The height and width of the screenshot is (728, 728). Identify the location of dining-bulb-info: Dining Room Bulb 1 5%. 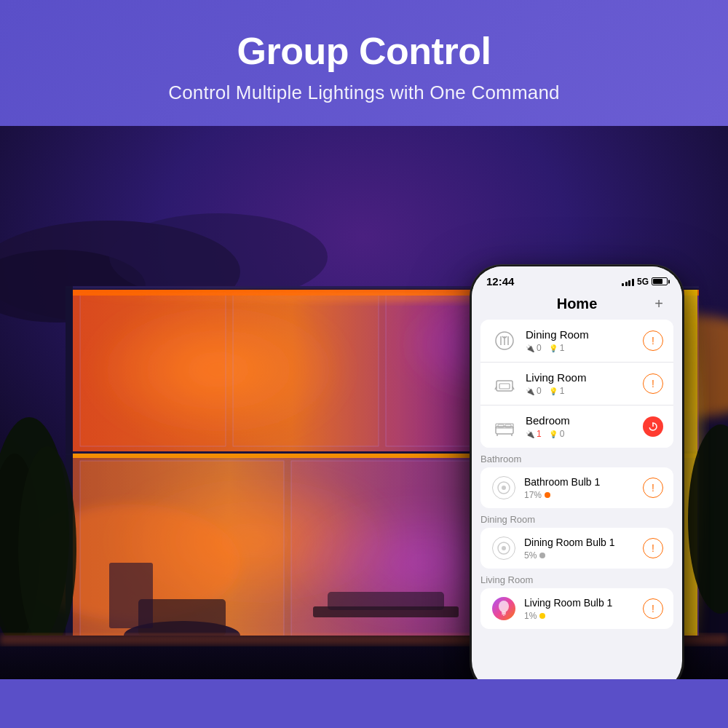
(584, 549).